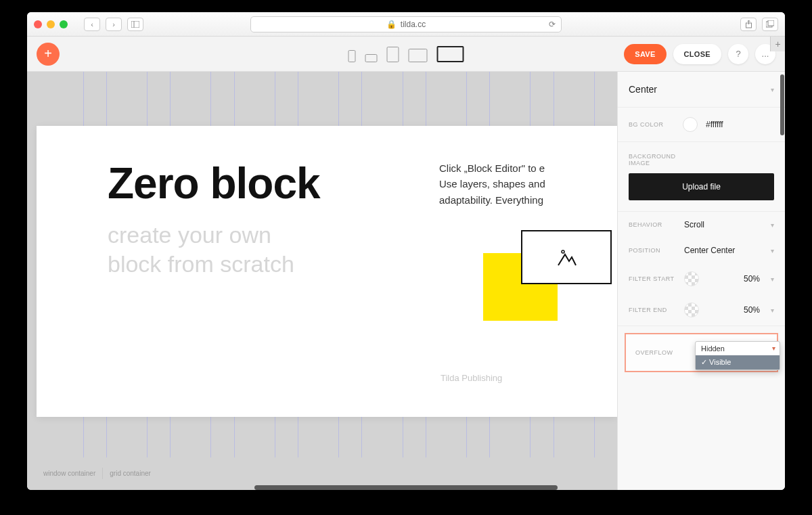 This screenshot has height=515, width=812. I want to click on image-placeholder, so click(566, 257).